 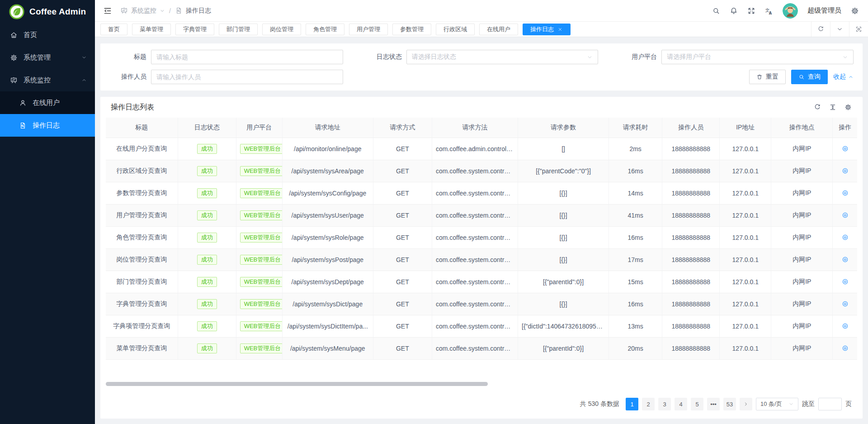 What do you see at coordinates (777, 404) in the screenshot?
I see `page-size-select: 10 条/页` at bounding box center [777, 404].